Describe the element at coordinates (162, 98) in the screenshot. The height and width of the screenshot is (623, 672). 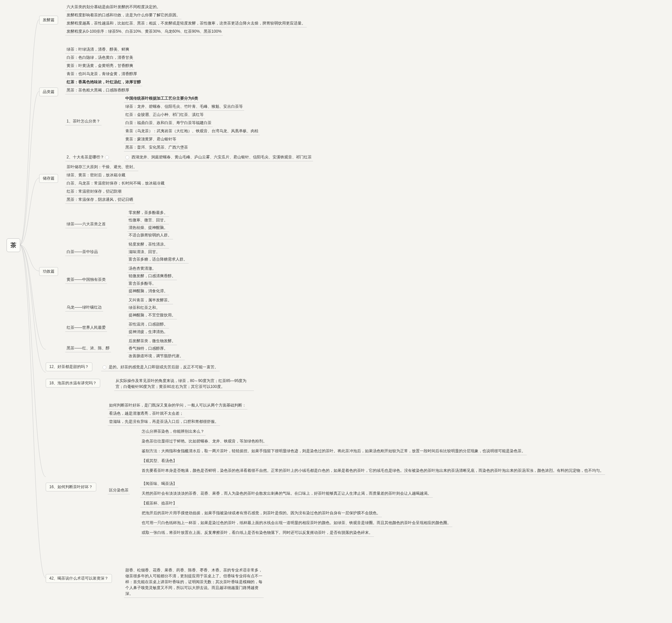
I see `category-q1-head: 中国传统茶叶根据加工工艺分主要分为6类` at that location.